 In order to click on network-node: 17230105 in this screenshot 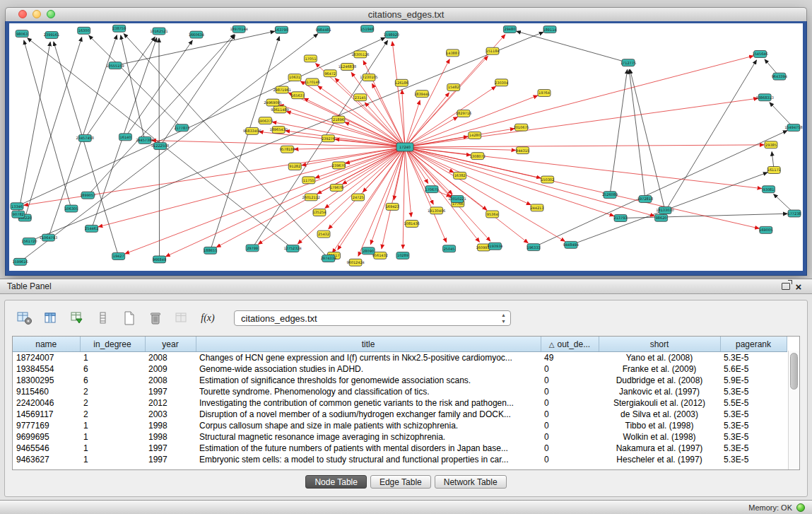, I will do `click(369, 78)`.